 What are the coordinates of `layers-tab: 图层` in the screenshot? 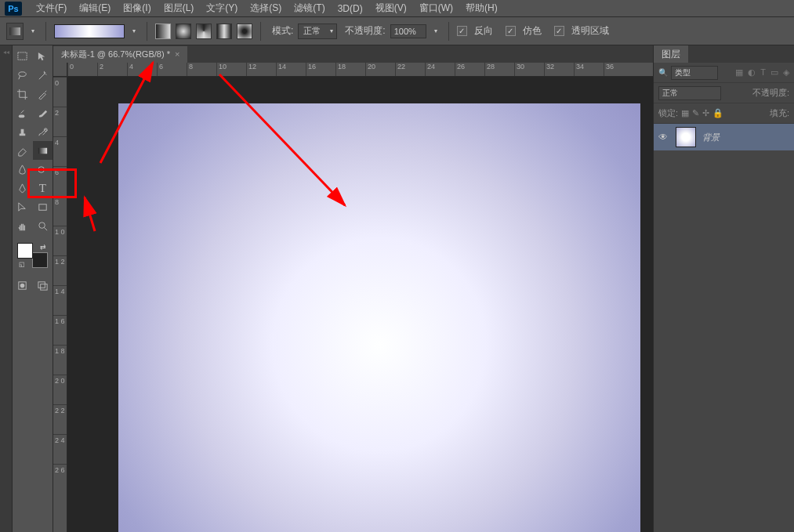 It's located at (671, 54).